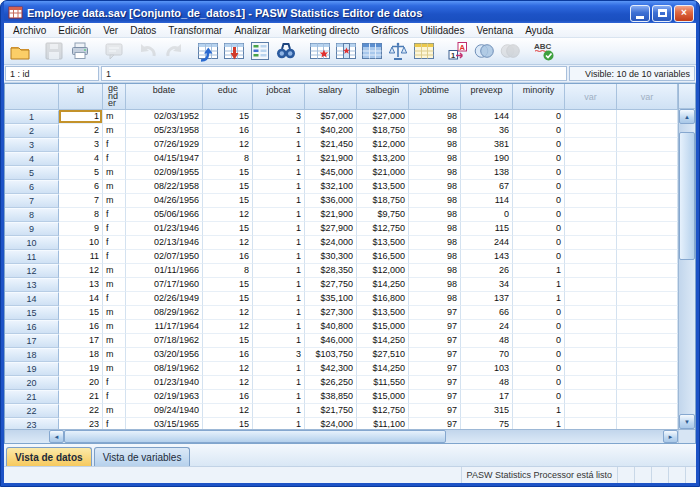 Image resolution: width=700 pixels, height=487 pixels. What do you see at coordinates (383, 215) in the screenshot?
I see `cell-salbegin: $9,750` at bounding box center [383, 215].